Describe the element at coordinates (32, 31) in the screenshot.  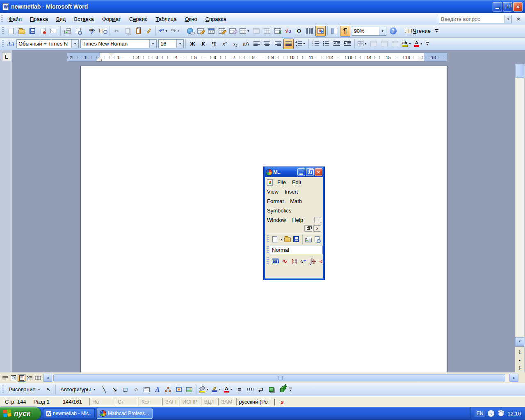
I see `save-button` at that location.